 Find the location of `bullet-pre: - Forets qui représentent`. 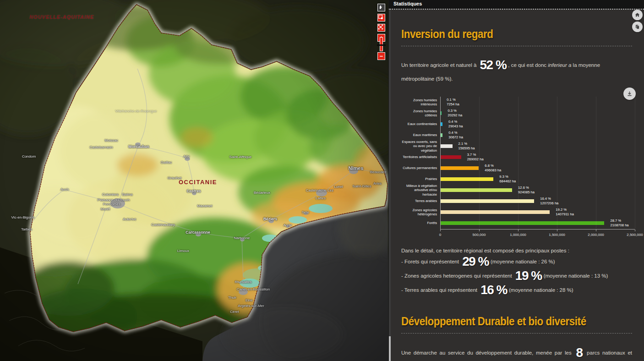

bullet-pre: - Forets qui représentent is located at coordinates (431, 262).